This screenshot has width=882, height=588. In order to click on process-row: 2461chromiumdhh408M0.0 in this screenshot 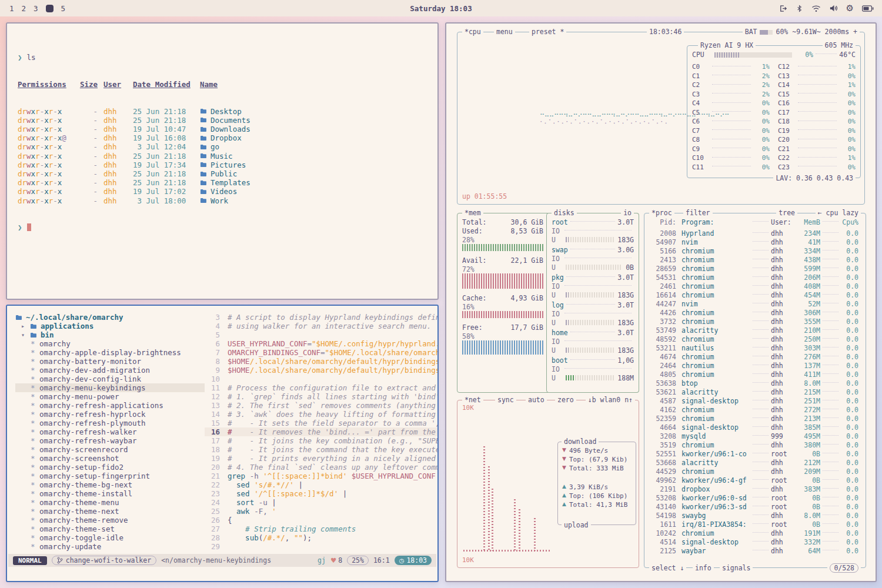, I will do `click(754, 286)`.